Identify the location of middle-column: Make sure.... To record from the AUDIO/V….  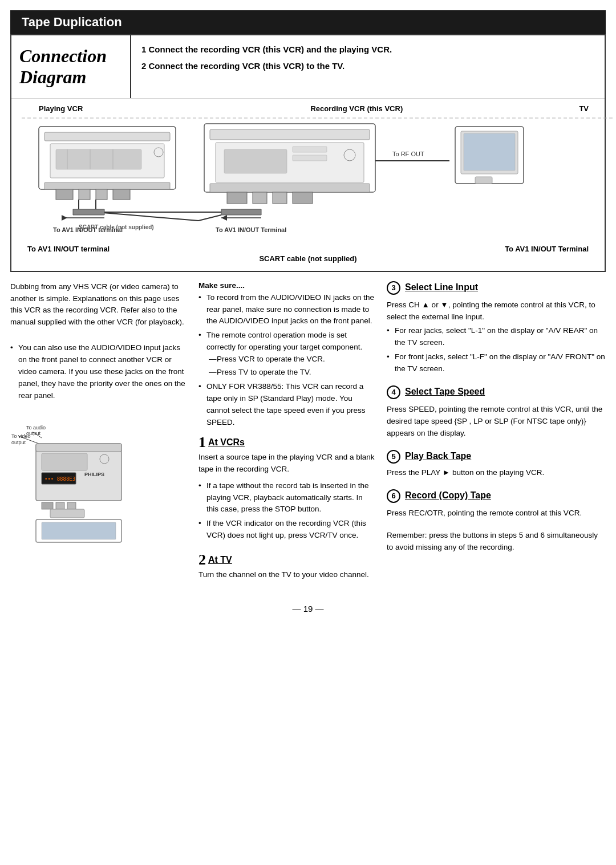
(287, 436).